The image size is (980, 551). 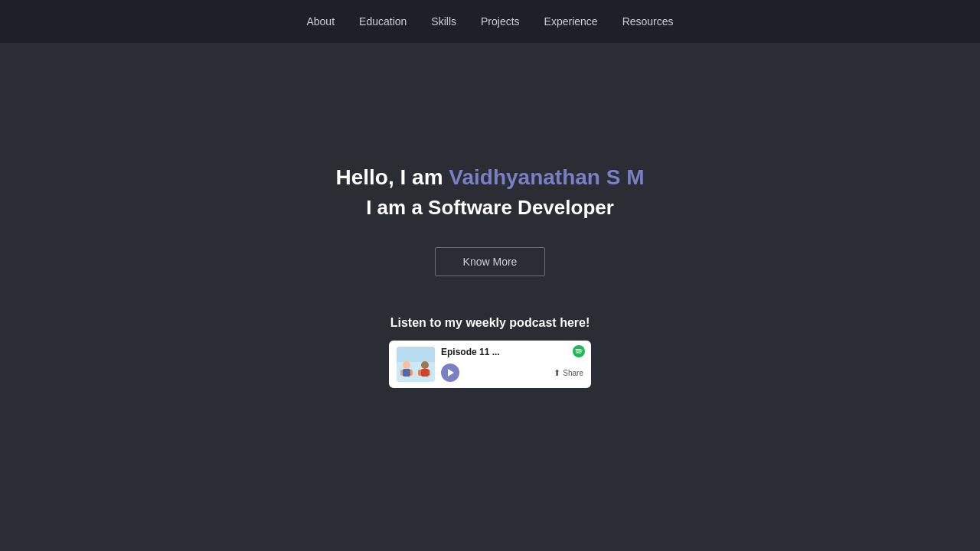 I want to click on share-label: Share, so click(x=573, y=373).